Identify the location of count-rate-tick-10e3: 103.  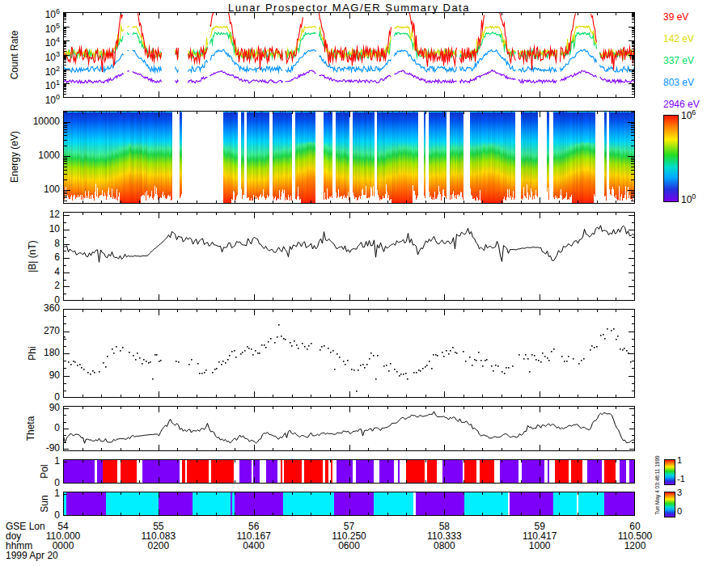
(40, 57).